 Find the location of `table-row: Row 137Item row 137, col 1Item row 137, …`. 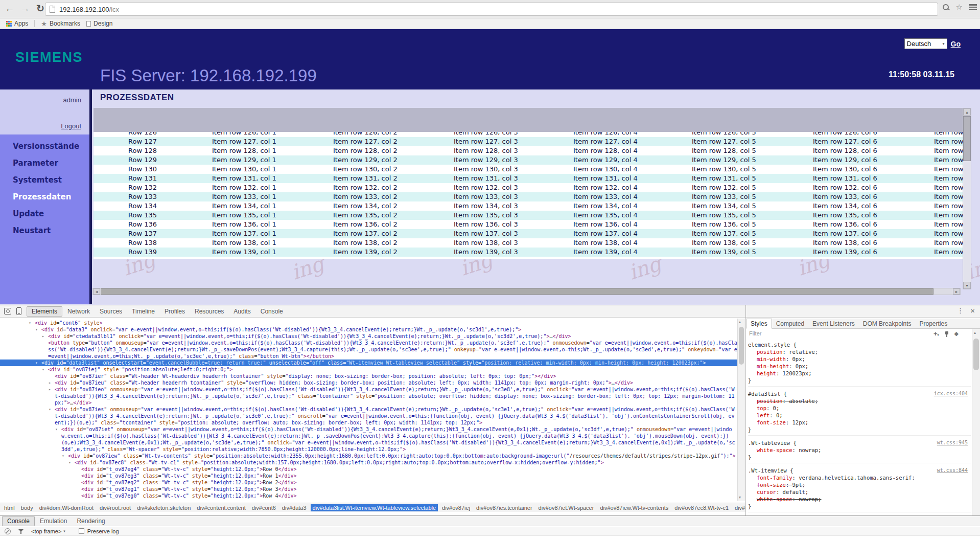

table-row: Row 137Item row 137, col 1Item row 137, … is located at coordinates (528, 234).